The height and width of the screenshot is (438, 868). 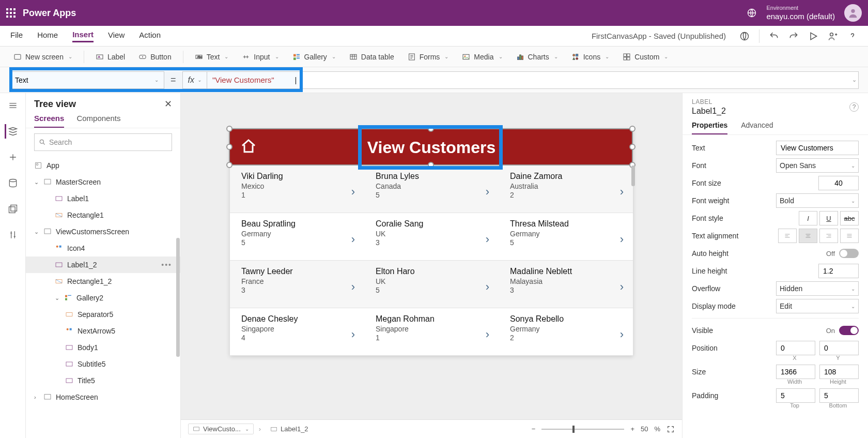 I want to click on app-checker-icon, so click(x=745, y=36).